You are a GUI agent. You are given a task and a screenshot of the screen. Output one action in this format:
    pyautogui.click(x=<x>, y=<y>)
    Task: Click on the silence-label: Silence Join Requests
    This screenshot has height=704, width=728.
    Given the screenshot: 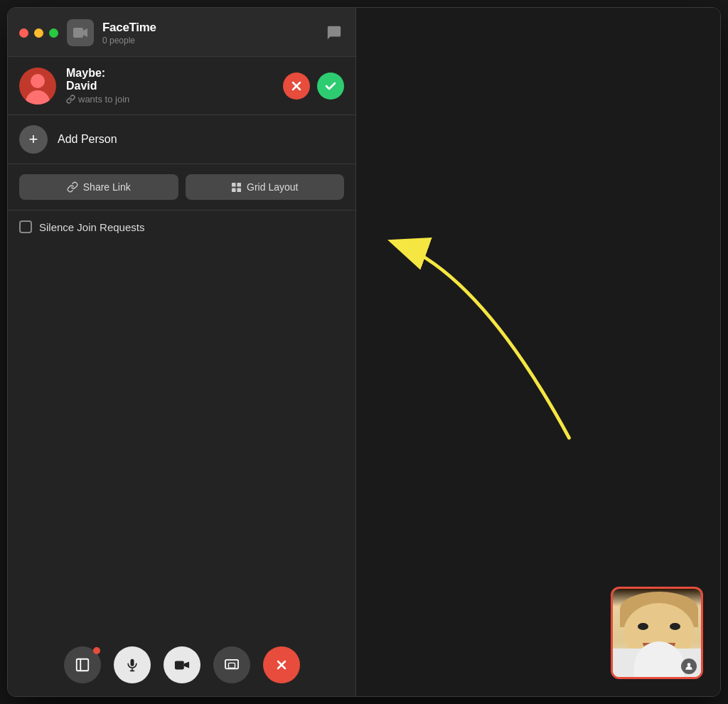 What is the action you would take?
    pyautogui.click(x=92, y=228)
    